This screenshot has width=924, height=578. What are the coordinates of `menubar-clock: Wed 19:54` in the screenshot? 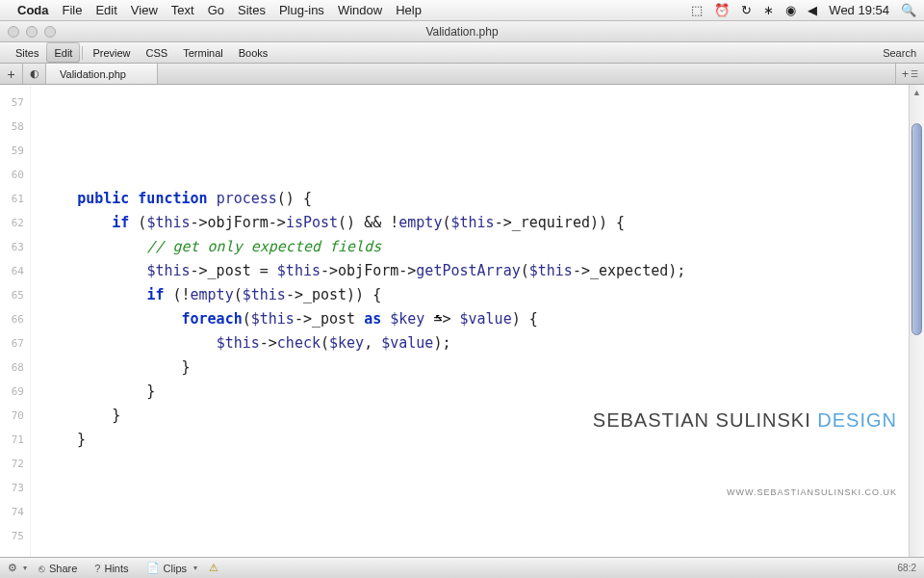 It's located at (859, 10).